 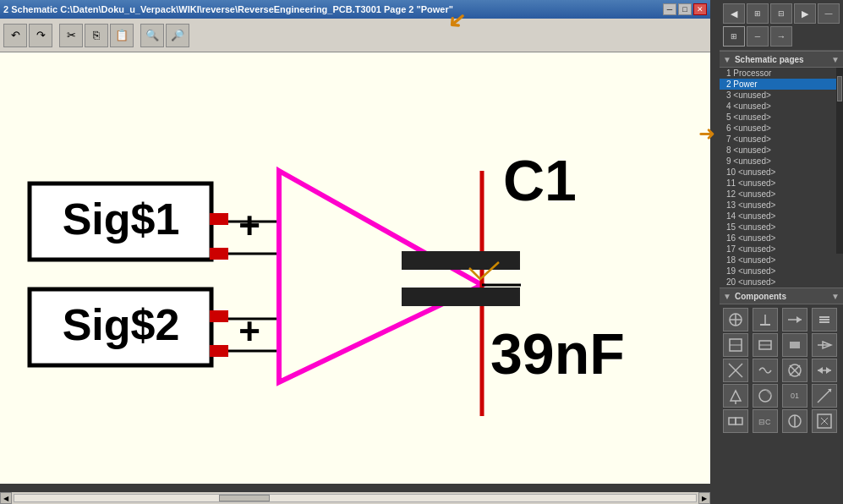 What do you see at coordinates (355, 9) in the screenshot?
I see `titlebar: 2 Schematic C:\Daten\Doku_u_Verpack\WIKI…` at bounding box center [355, 9].